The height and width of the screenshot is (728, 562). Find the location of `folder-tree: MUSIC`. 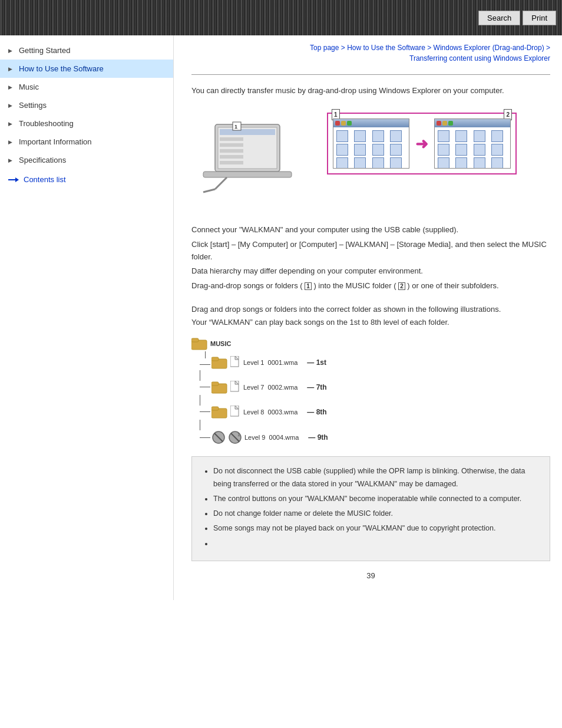

folder-tree: MUSIC is located at coordinates (371, 391).